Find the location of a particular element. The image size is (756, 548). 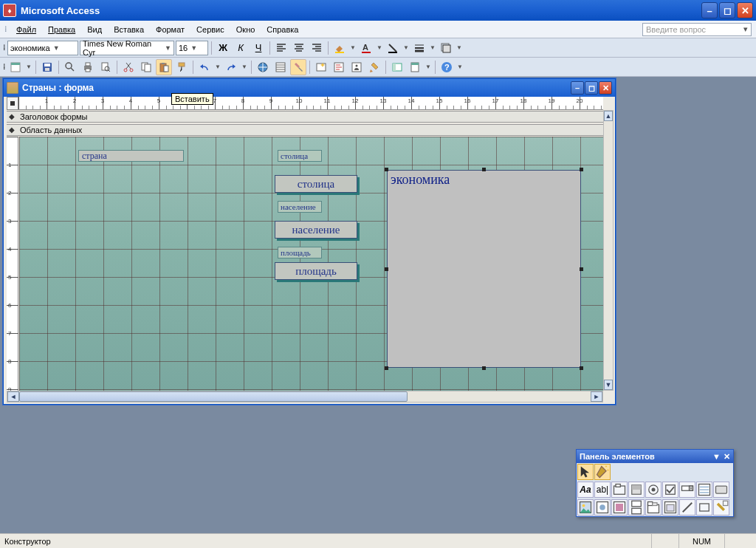

line-color-dropdown: ▼ is located at coordinates (406, 48).